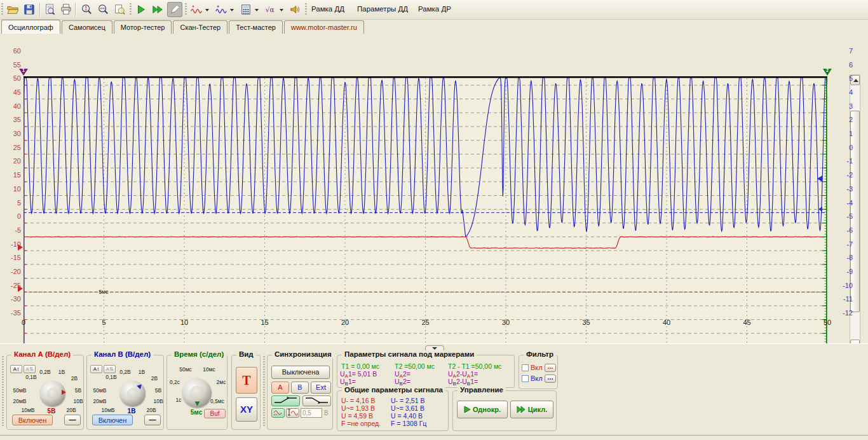  What do you see at coordinates (119, 10) in the screenshot?
I see `zoom-page-button` at bounding box center [119, 10].